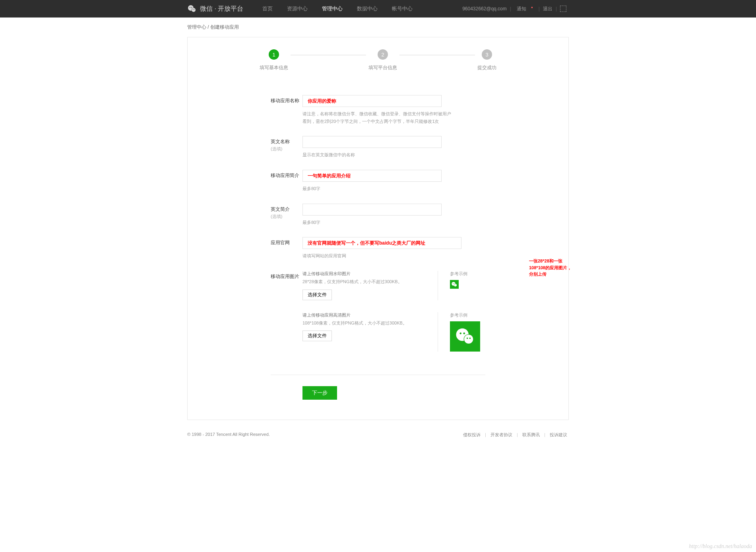  What do you see at coordinates (287, 181) in the screenshot?
I see `app-desc-label: 移动应用简介` at bounding box center [287, 181].